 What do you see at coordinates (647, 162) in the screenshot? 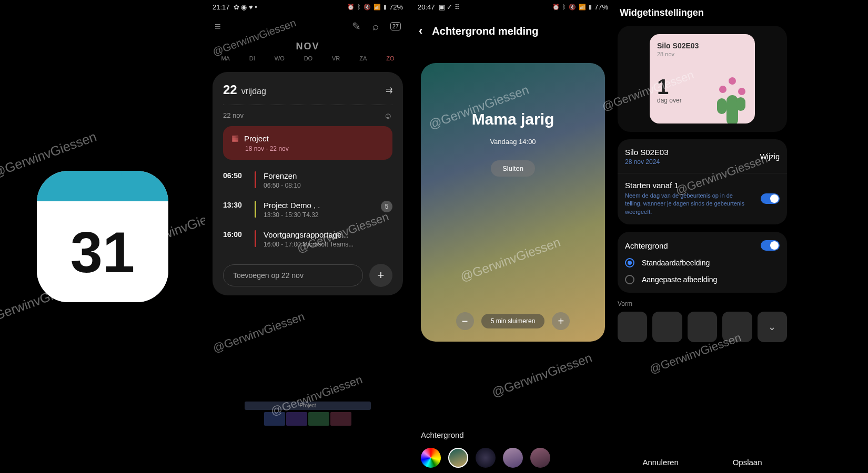
I see `event-date: 28 nov 2024` at bounding box center [647, 162].